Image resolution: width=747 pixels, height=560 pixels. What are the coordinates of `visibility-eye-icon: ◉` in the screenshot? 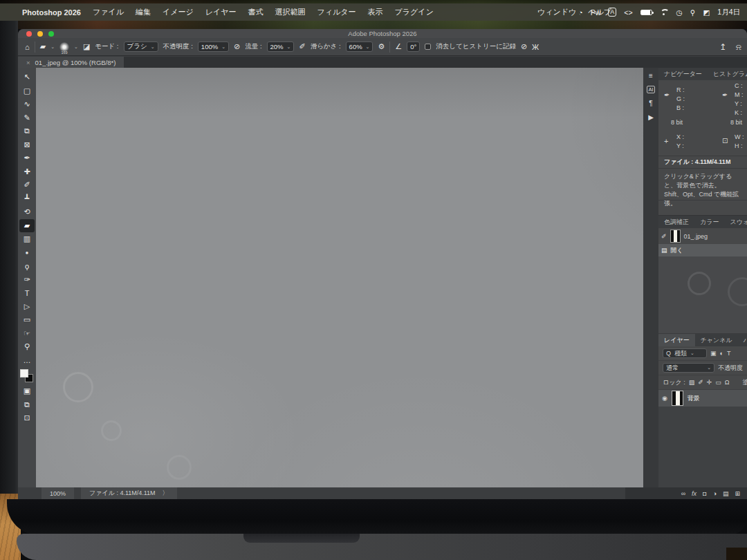 It's located at (665, 398).